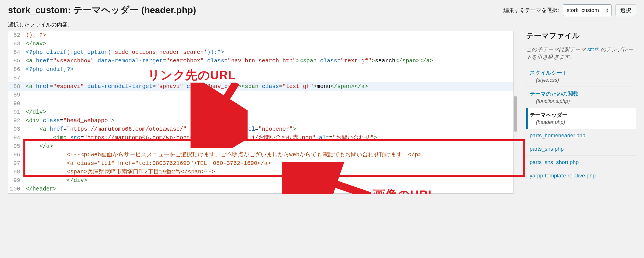  What do you see at coordinates (515, 112) in the screenshot?
I see `vertical-scrollbar` at bounding box center [515, 112].